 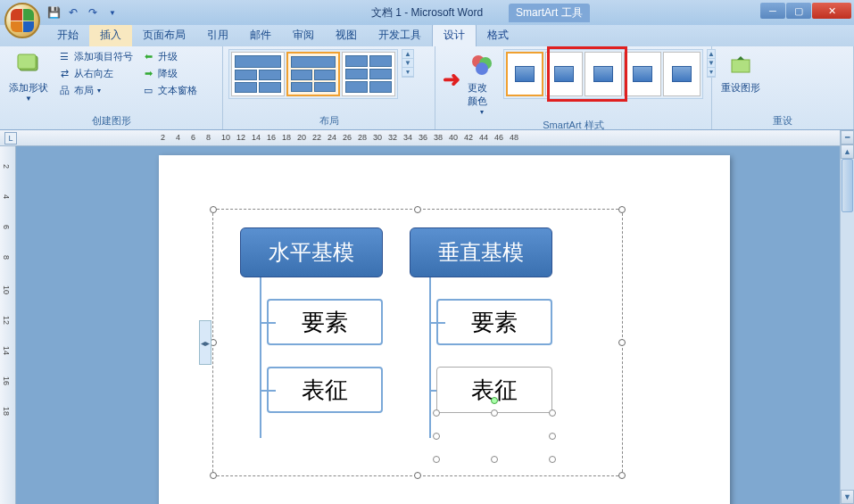 I want to click on demote-button: ➡降级, so click(x=170, y=73).